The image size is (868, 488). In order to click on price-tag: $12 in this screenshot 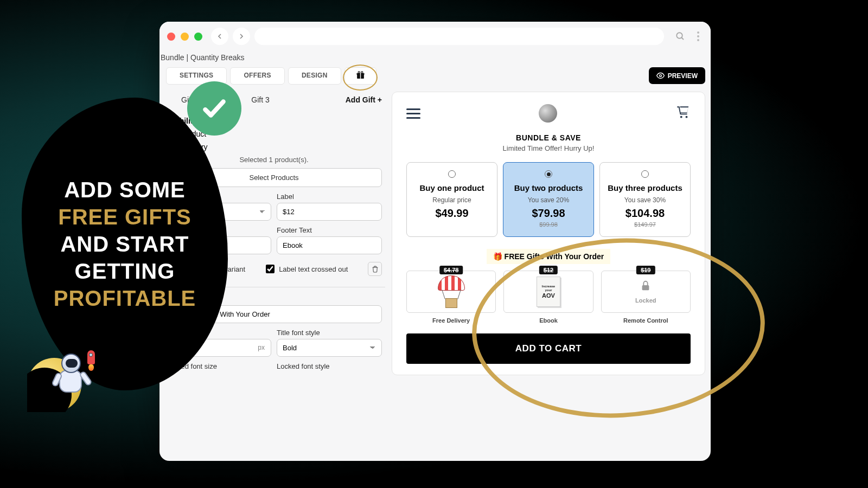, I will do `click(548, 270)`.